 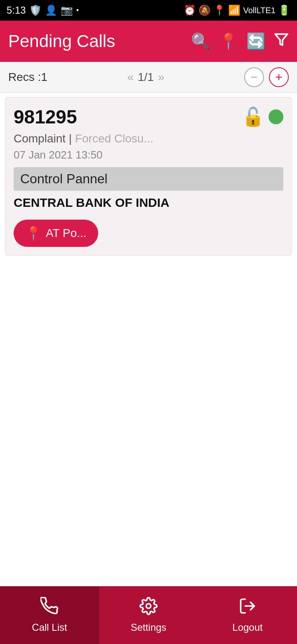 What do you see at coordinates (148, 41) in the screenshot?
I see `app-bar: Pending Calls 🔍 📍 🔄` at bounding box center [148, 41].